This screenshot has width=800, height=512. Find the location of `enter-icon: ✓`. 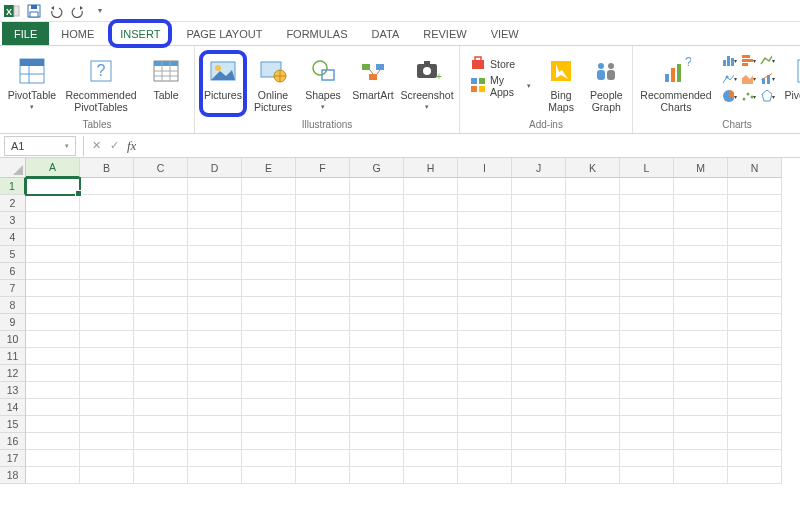

enter-icon: ✓ is located at coordinates (114, 146).